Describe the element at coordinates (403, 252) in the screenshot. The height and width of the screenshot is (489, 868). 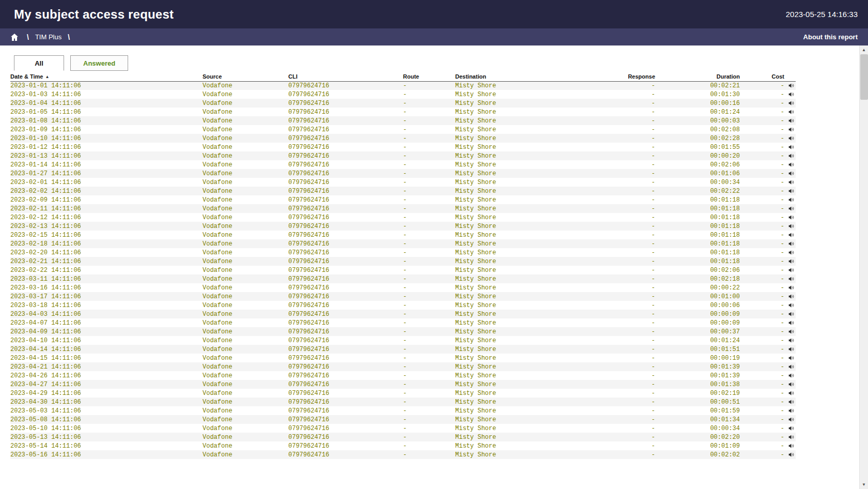
I see `call-row: 2023-02-20 14:11:06 Vodafone 07979624716…` at that location.